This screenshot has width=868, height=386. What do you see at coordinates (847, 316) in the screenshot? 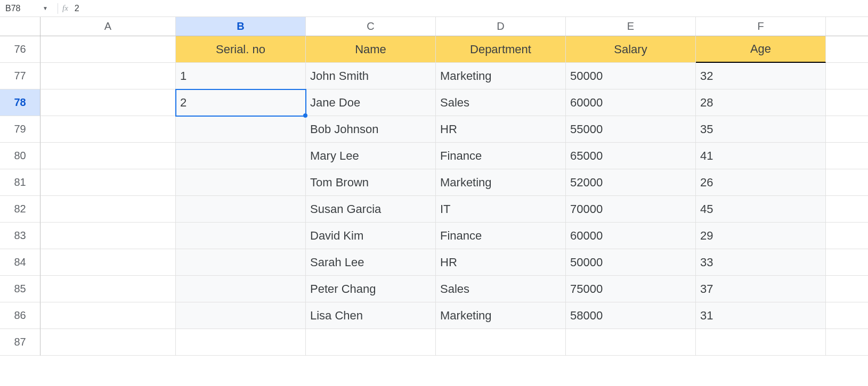
I see `cell-extra86` at bounding box center [847, 316].